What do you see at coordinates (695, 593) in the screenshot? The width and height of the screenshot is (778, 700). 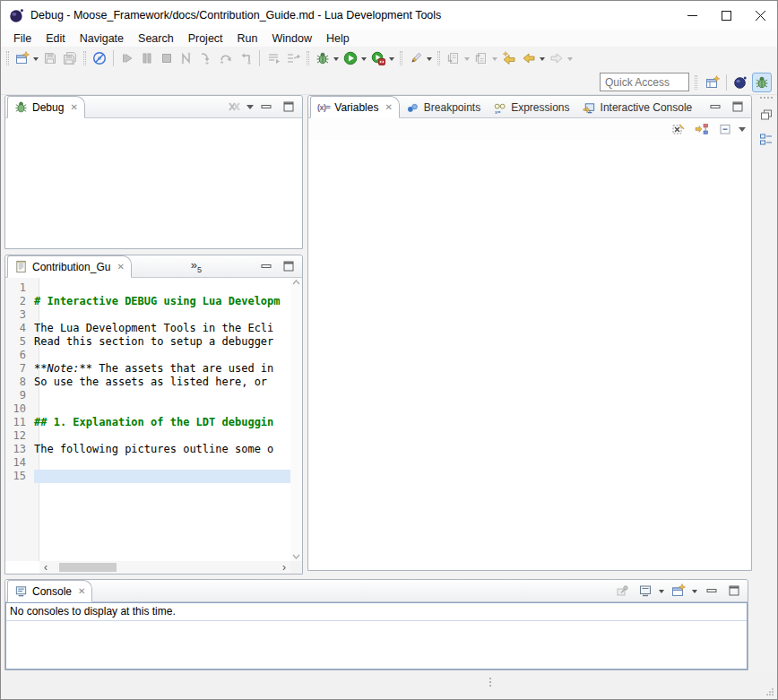 I see `open-console-dropdown` at bounding box center [695, 593].